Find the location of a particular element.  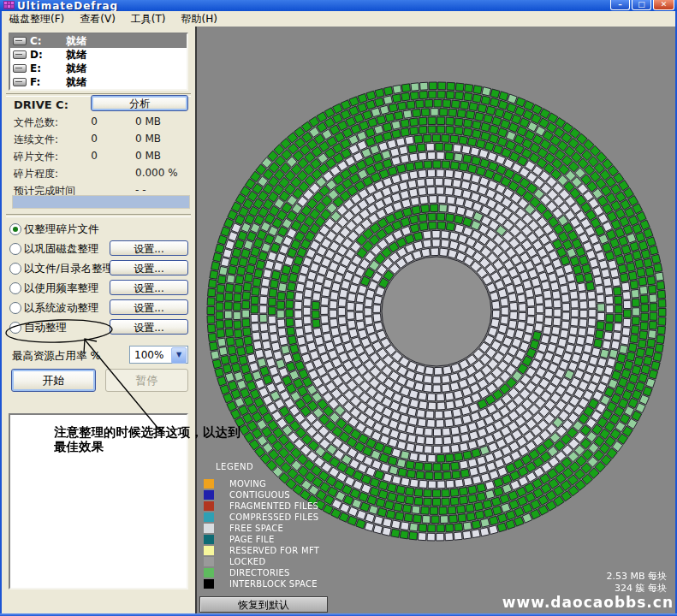

drive-panel-title: DRIVE C: is located at coordinates (41, 104).